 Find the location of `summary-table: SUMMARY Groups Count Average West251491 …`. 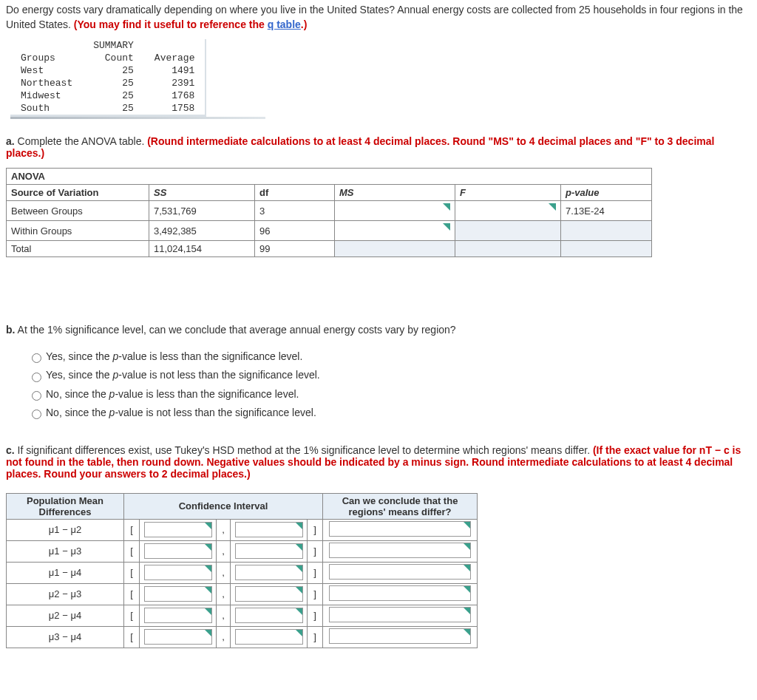

summary-table: SUMMARY Groups Count Average West251491 … is located at coordinates (108, 78).